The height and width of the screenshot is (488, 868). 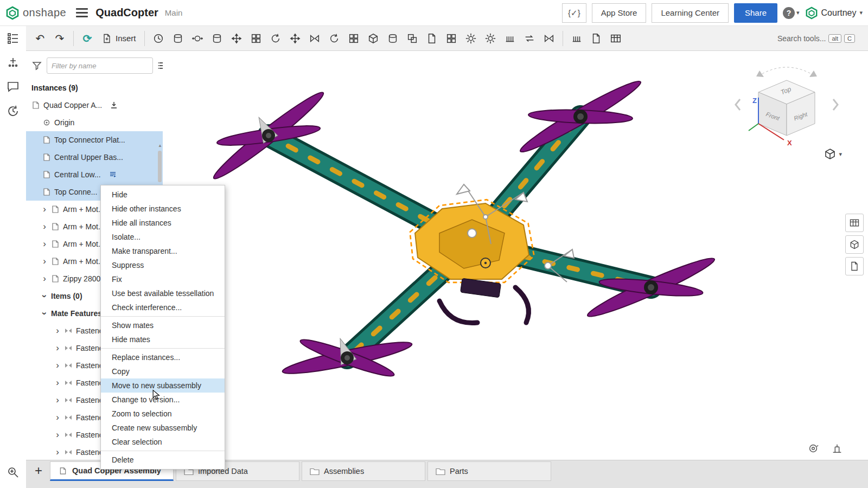 I want to click on insert-button: Insert, so click(x=119, y=38).